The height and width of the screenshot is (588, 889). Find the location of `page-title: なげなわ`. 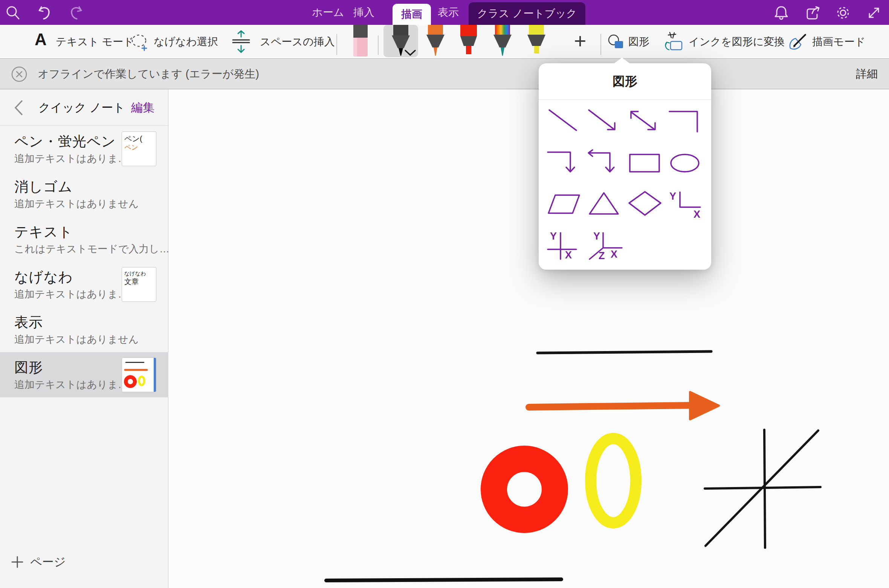

page-title: なげなわ is located at coordinates (44, 277).